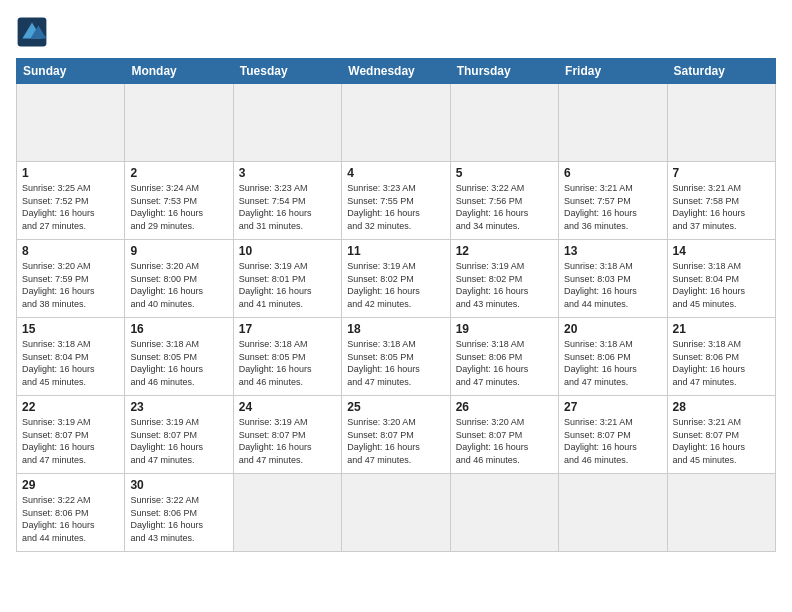  Describe the element at coordinates (178, 173) in the screenshot. I see `day-number: 2` at that location.